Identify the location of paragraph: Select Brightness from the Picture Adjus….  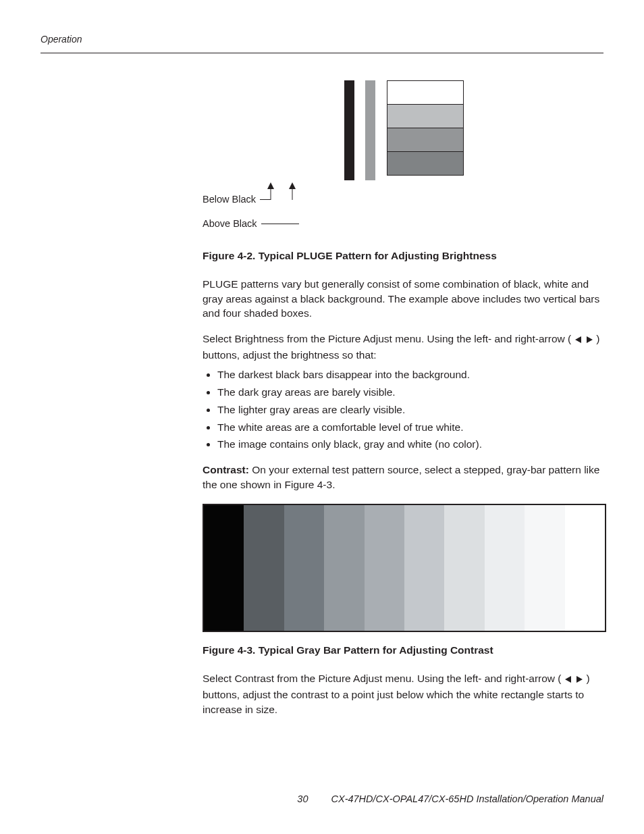
(405, 347).